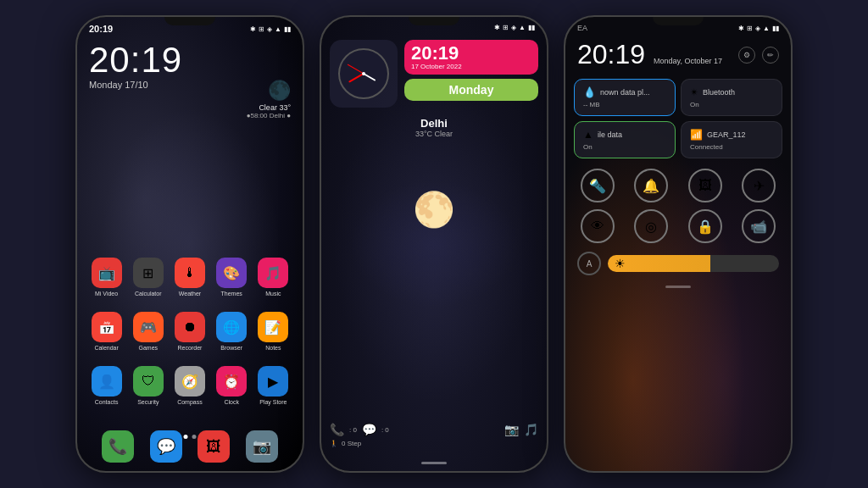 Image resolution: width=868 pixels, height=488 pixels. What do you see at coordinates (273, 385) in the screenshot?
I see `app-playstore: ▶ Play Store` at bounding box center [273, 385].